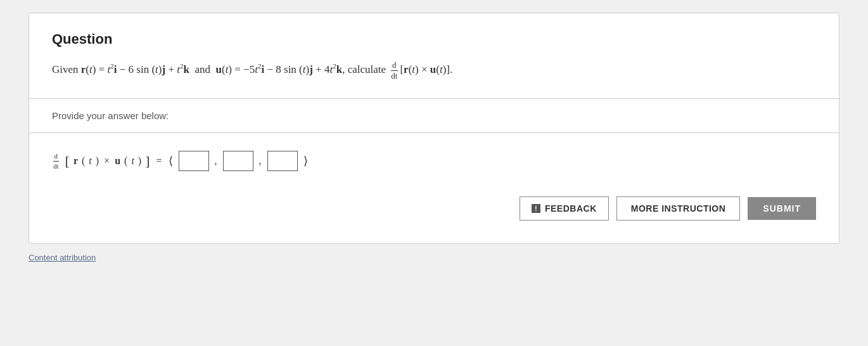 Image resolution: width=868 pixels, height=346 pixels. Describe the element at coordinates (571, 208) in the screenshot. I see `feedback-label: FEEDBACK` at that location.